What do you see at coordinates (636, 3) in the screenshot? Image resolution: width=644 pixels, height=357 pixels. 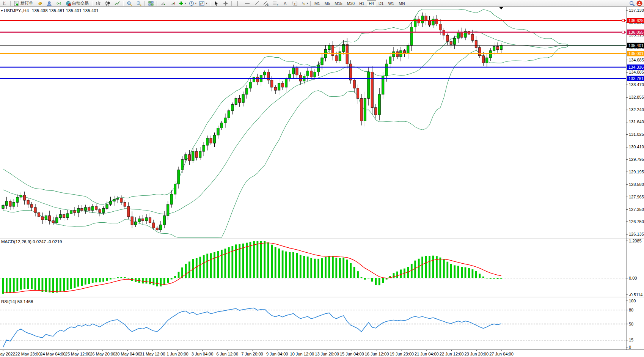 I see `toolbar-right` at bounding box center [636, 3].